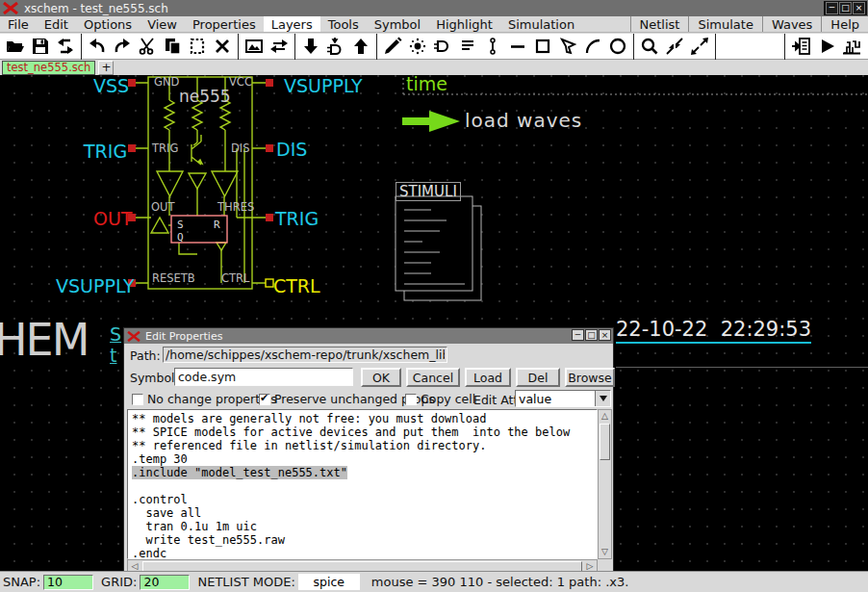  I want to click on component-name: ne555, so click(205, 96).